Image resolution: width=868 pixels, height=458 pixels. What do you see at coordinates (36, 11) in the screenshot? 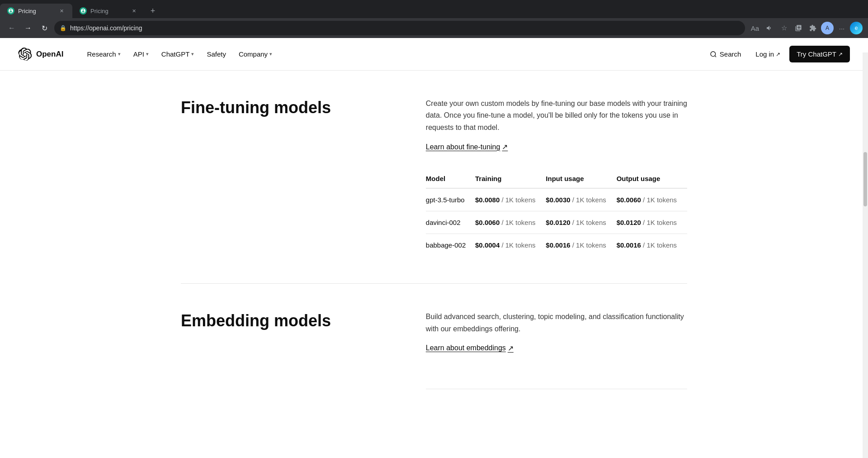
I see `browser-tab-active: Pricing ✕` at bounding box center [36, 11].